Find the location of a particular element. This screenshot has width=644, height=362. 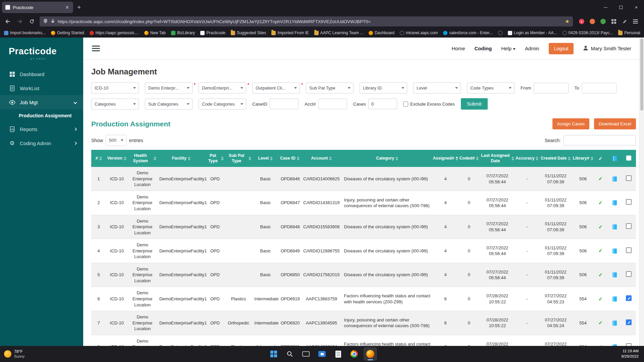

column-header-coded: Coded# is located at coordinates (469, 158).